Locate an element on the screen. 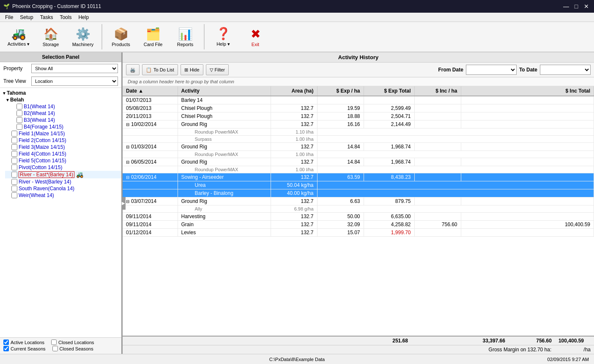 This screenshot has width=594, height=364. help-icon: ❓ is located at coordinates (223, 34).